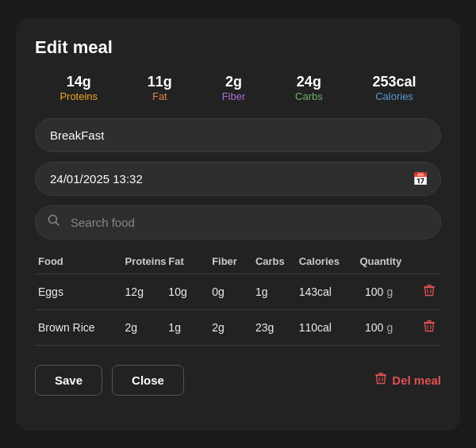 This screenshot has width=476, height=448. I want to click on macro-fat: 11g Fat, so click(160, 88).